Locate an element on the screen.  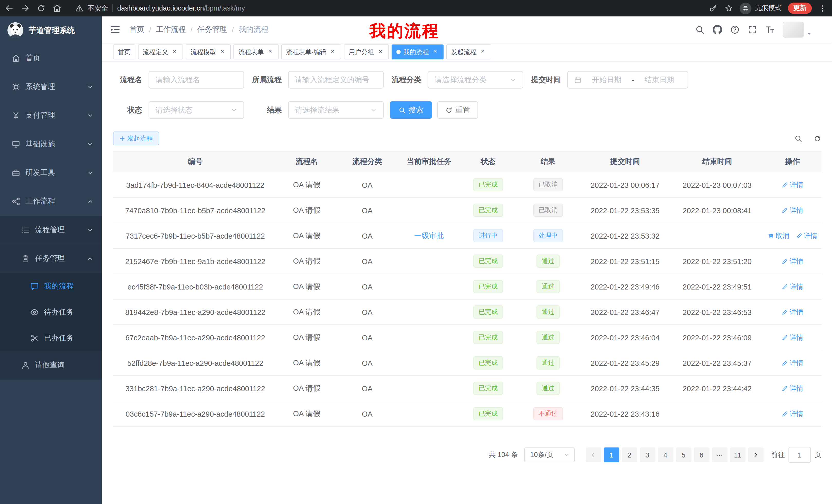
tab-my-process: 我的流程× is located at coordinates (417, 52).